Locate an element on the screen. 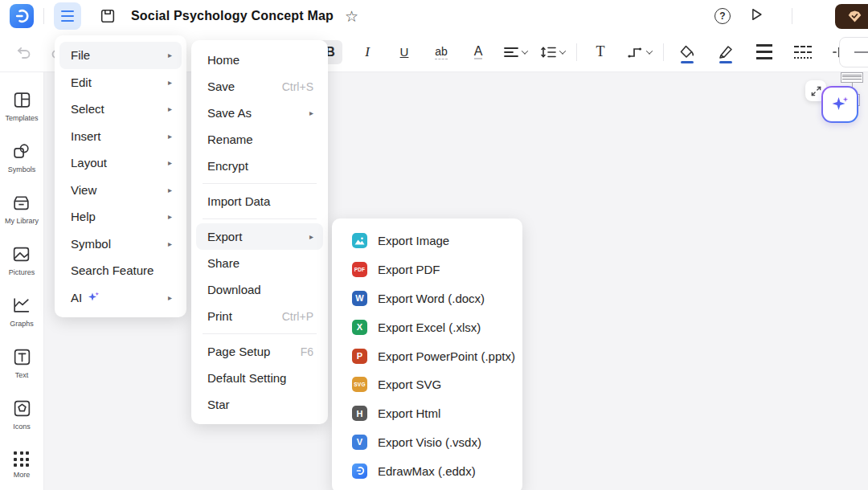 The width and height of the screenshot is (868, 490). graphs-icon is located at coordinates (21, 305).